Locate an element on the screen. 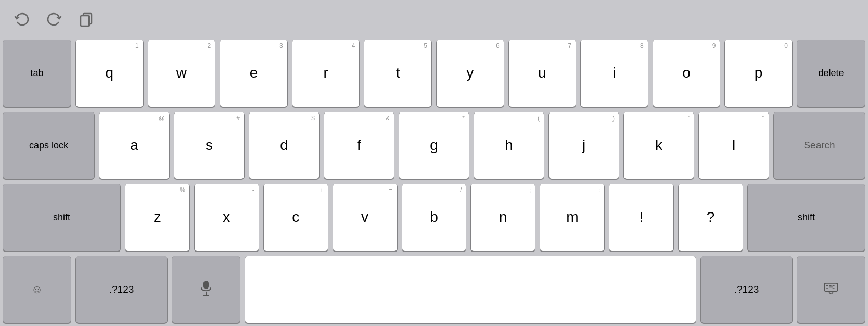  key-label-u: u is located at coordinates (542, 73).